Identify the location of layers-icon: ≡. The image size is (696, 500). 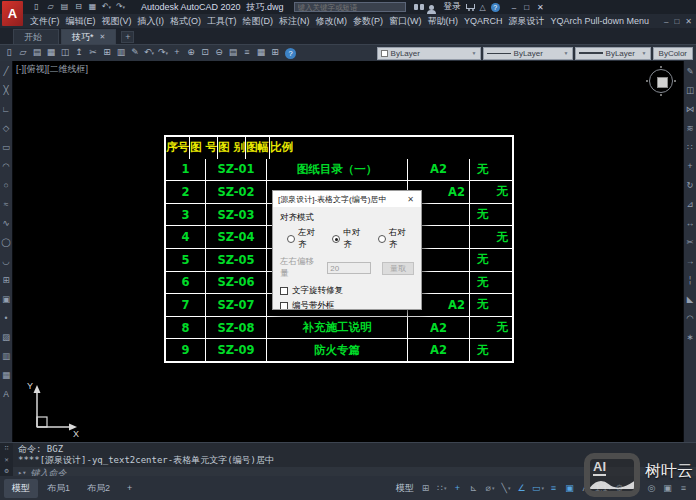
(247, 53).